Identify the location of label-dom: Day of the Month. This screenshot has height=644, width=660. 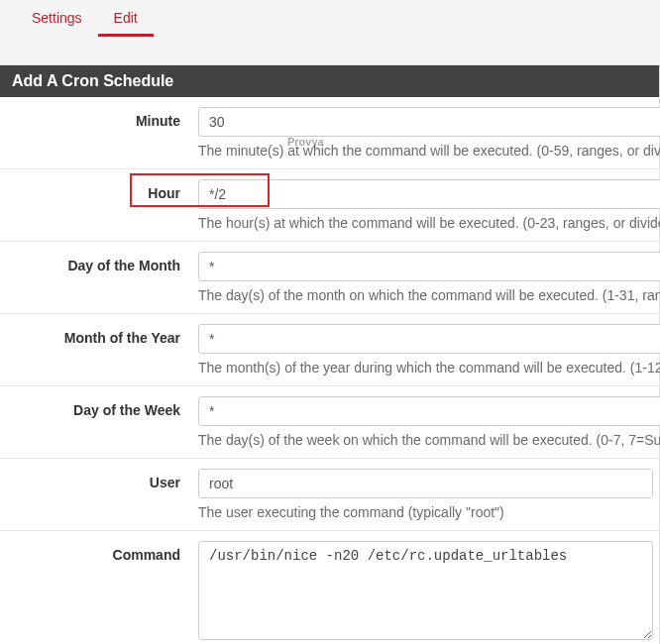
(99, 277).